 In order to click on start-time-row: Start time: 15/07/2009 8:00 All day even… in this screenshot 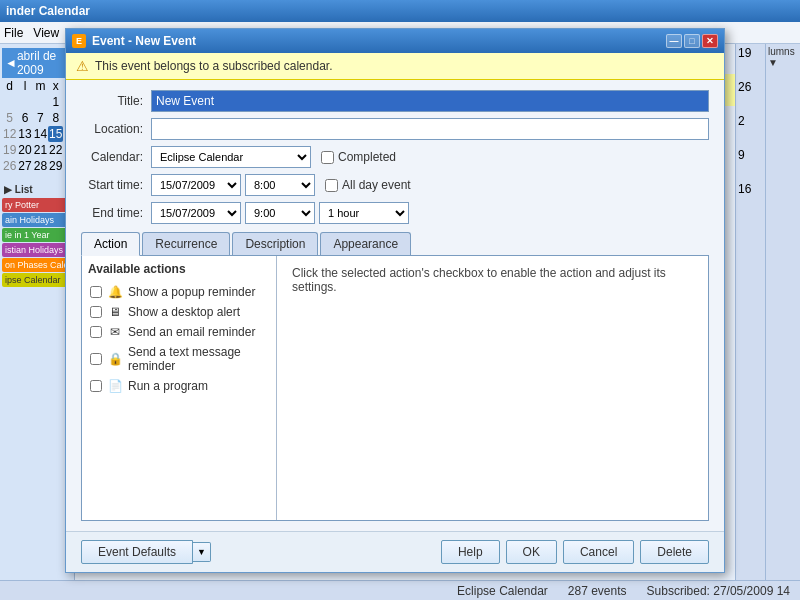, I will do `click(395, 185)`.